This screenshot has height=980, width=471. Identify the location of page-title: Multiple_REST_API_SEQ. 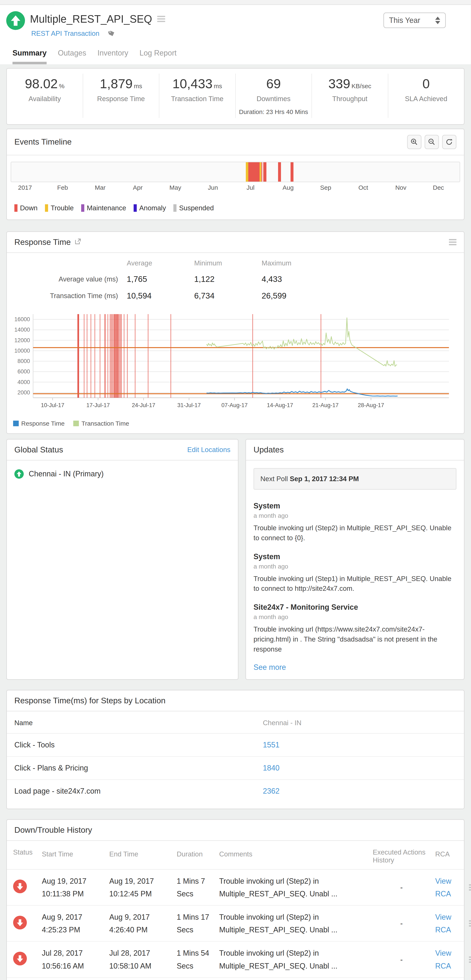
(91, 19).